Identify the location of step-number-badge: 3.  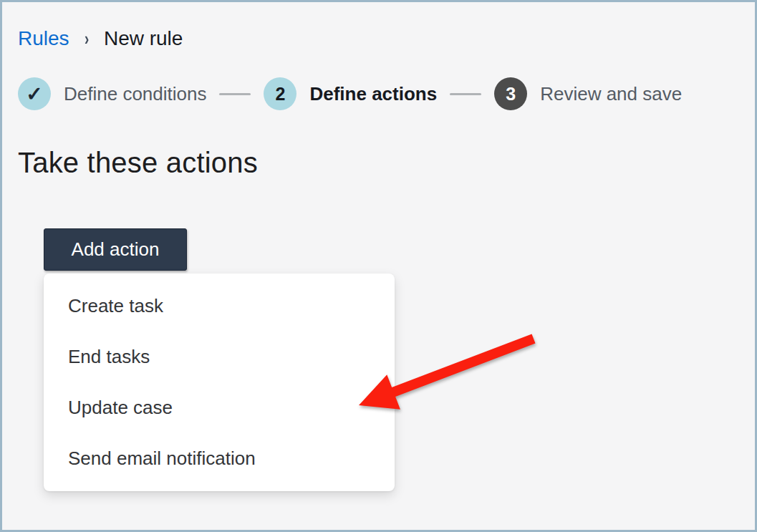
(511, 94).